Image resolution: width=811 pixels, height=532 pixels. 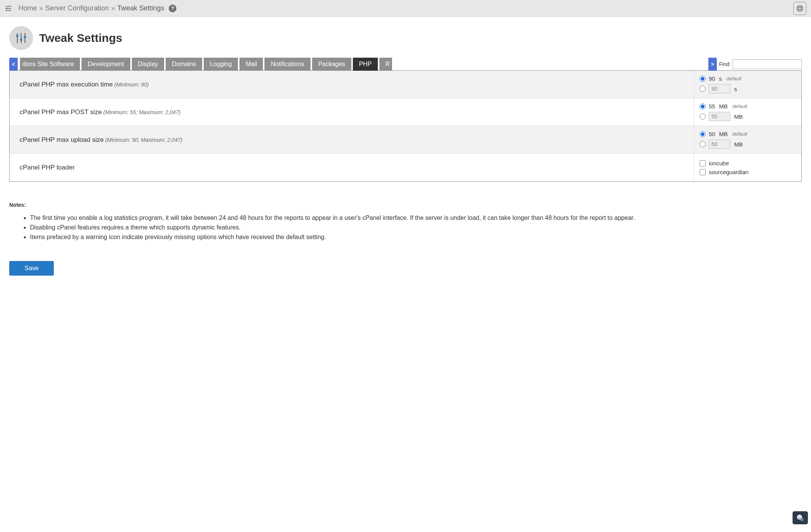 I want to click on tab-scroll-left-button: <, so click(x=13, y=64).